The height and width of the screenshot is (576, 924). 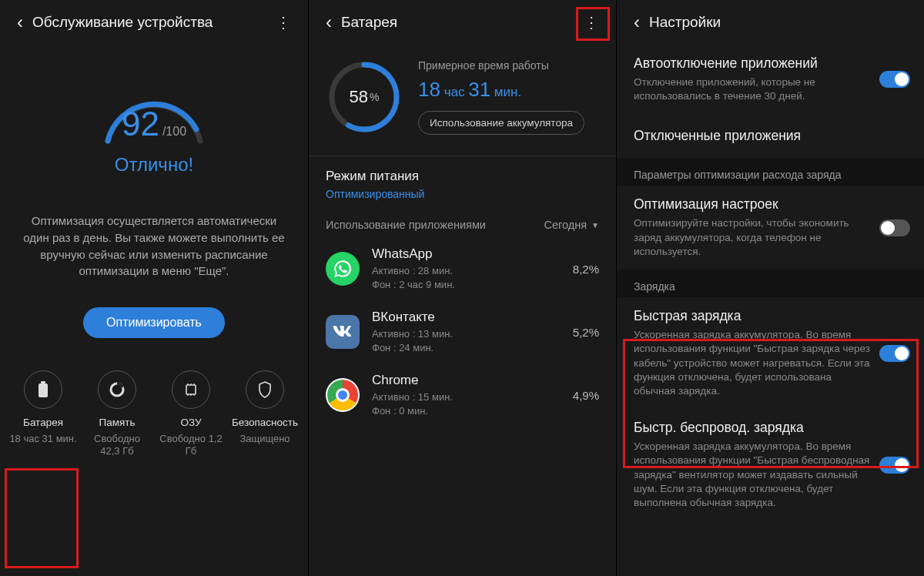 I want to click on score-value: 92, so click(x=140, y=123).